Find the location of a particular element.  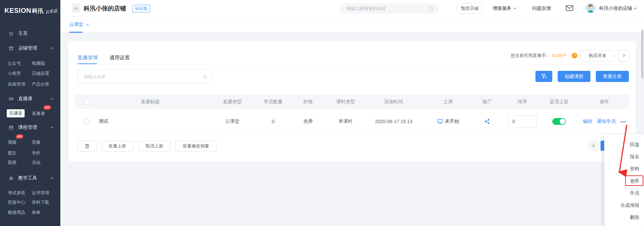

close-icon: × is located at coordinates (88, 25).